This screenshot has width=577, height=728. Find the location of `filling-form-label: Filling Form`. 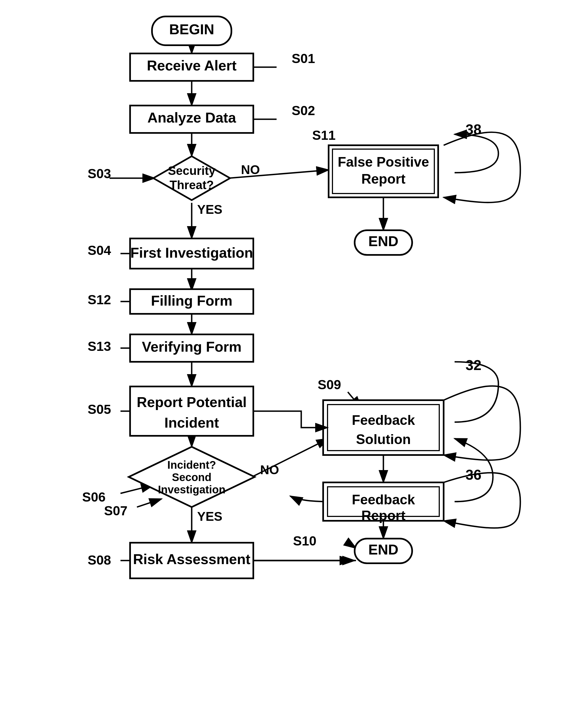

filling-form-label: Filling Form is located at coordinates (192, 301).